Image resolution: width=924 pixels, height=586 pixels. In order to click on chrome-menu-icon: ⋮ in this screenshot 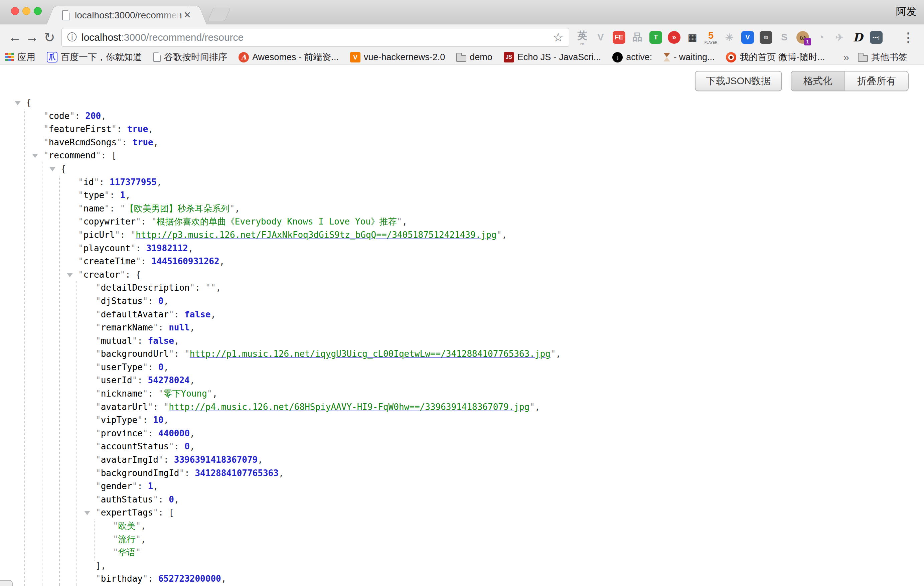, I will do `click(908, 38)`.